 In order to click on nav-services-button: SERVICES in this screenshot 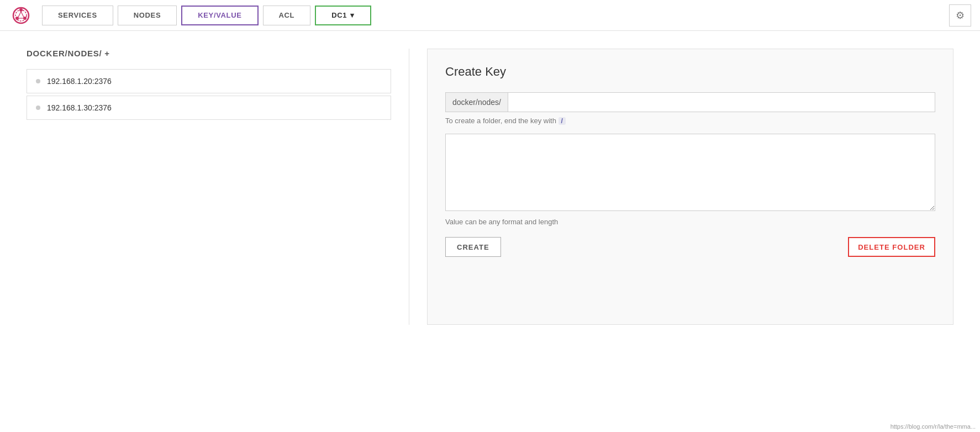, I will do `click(77, 15)`.